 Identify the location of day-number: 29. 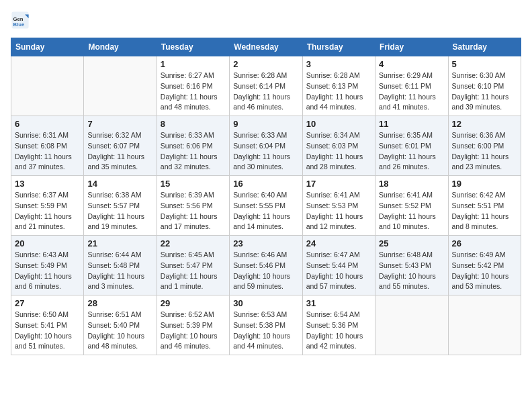
(193, 304).